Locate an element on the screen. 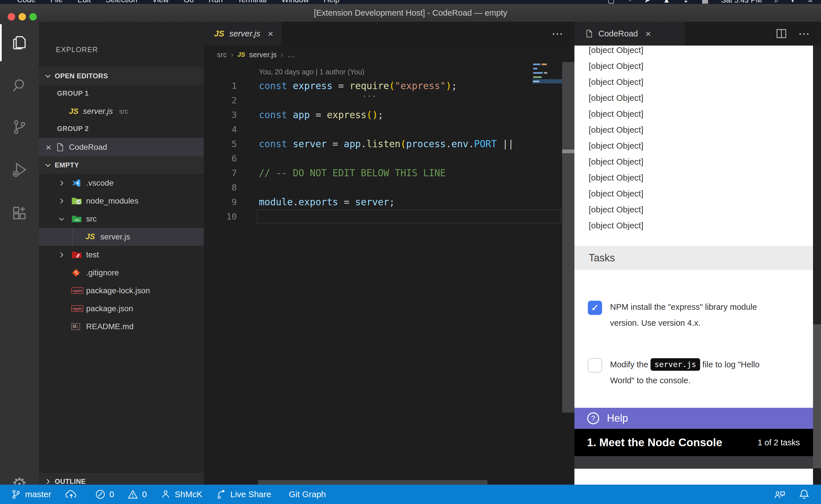  status-item-label: ShMcK is located at coordinates (189, 494).